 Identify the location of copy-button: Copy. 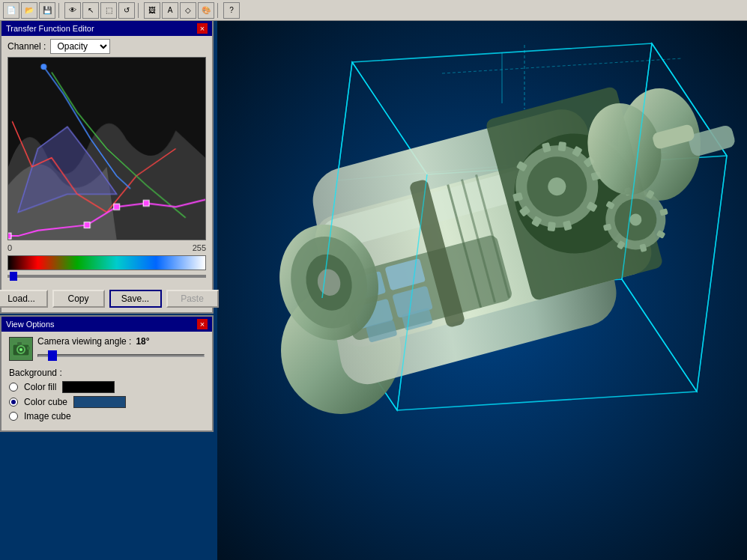
(79, 299).